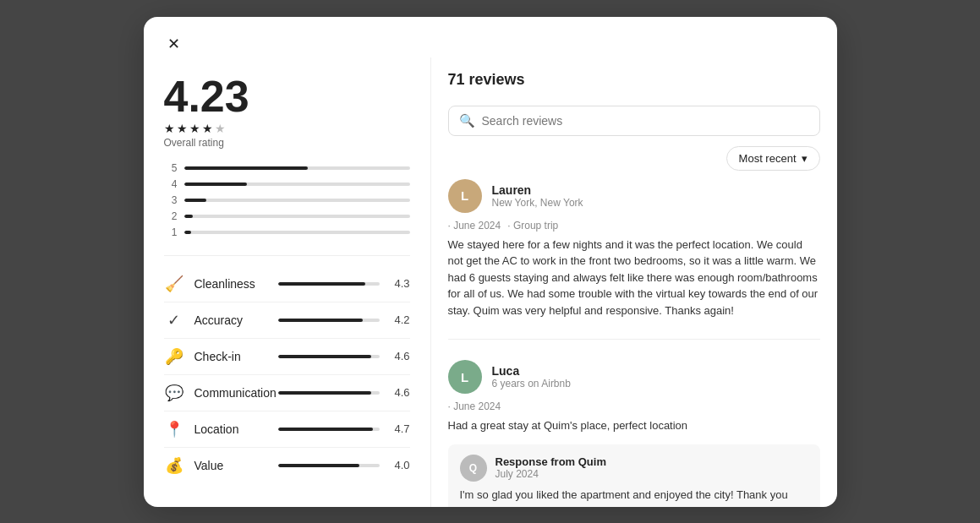 The height and width of the screenshot is (523, 980). I want to click on close-button: ✕, so click(174, 44).